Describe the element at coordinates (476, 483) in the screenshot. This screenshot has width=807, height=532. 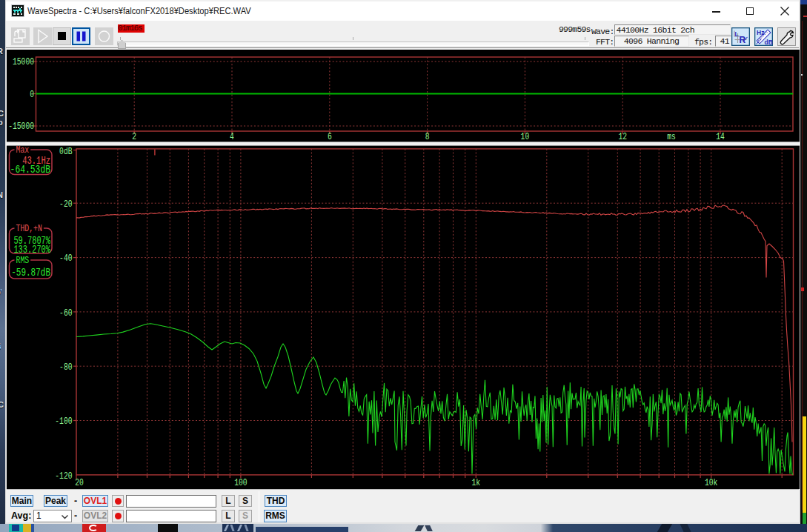
I see `svg-text: 1k` at that location.